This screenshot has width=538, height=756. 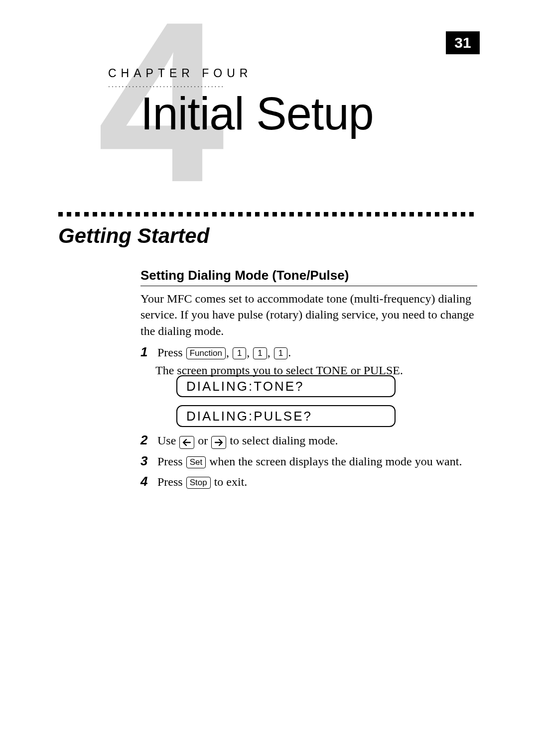 I want to click on right-arrow-icon, so click(x=219, y=442).